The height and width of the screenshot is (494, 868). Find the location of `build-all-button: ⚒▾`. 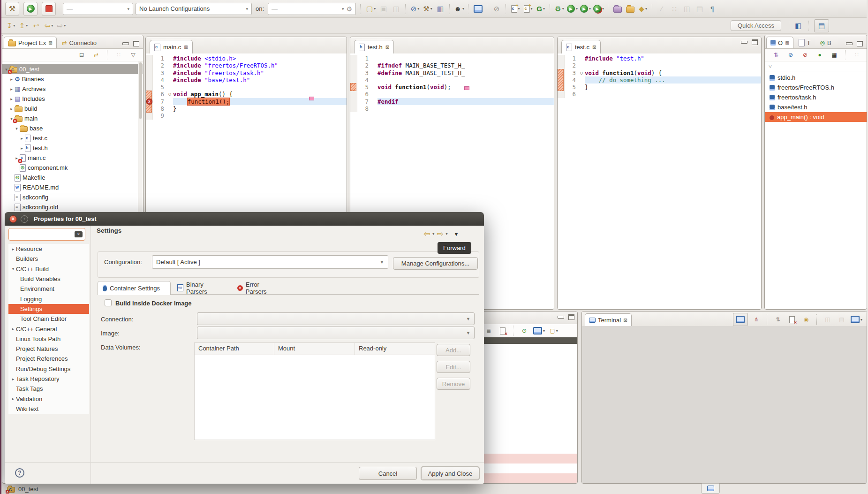

build-all-button: ⚒▾ is located at coordinates (428, 9).